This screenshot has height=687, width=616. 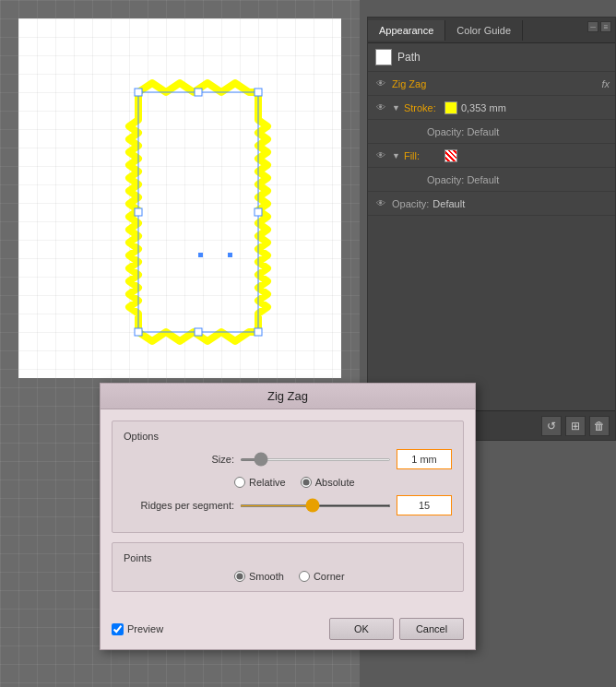 I want to click on ridges-slider, so click(x=315, y=505).